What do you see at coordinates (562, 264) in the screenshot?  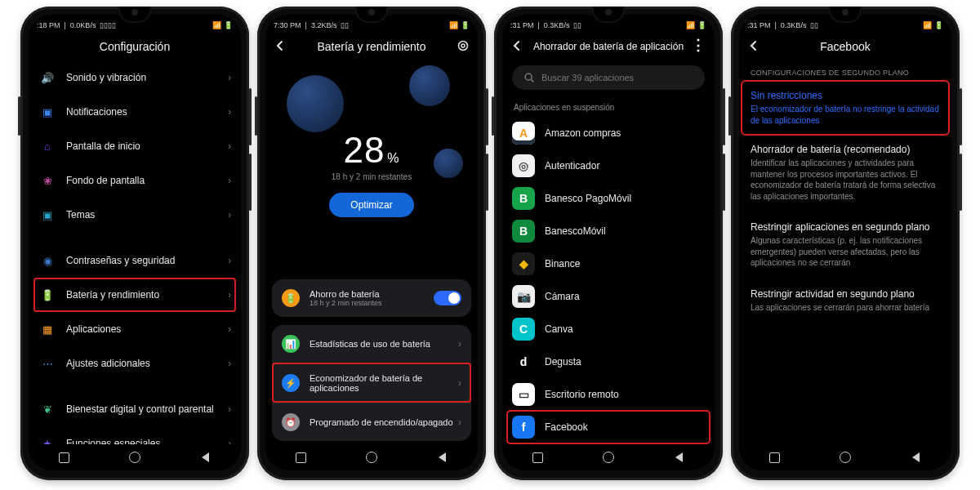 I see `app-label: Binance` at bounding box center [562, 264].